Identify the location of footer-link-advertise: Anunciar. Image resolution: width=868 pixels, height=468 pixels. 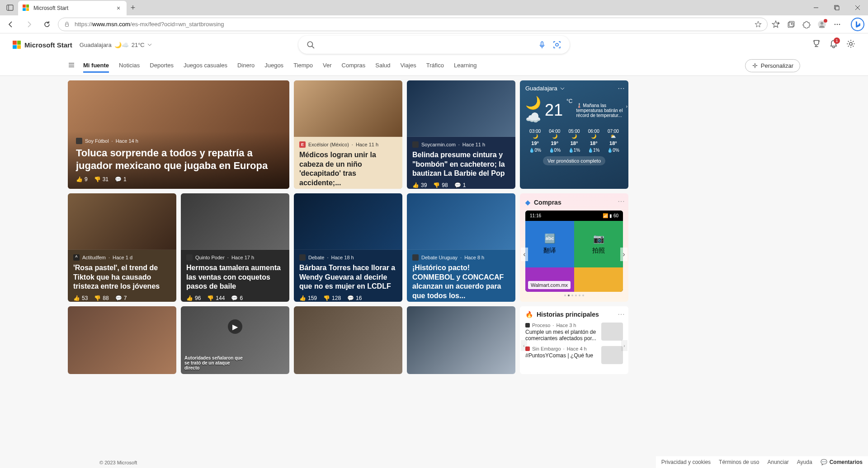
(778, 462).